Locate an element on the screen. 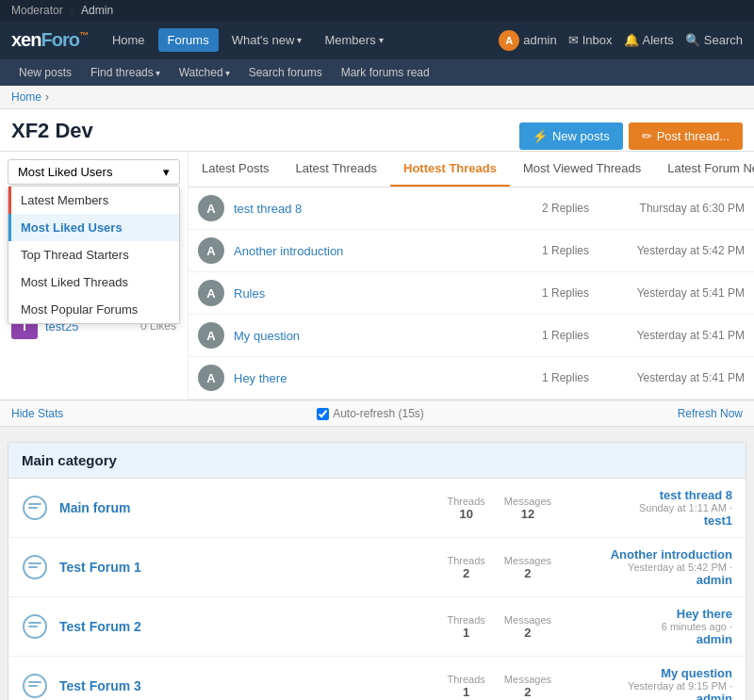 Image resolution: width=754 pixels, height=700 pixels. forum-name: Test Forum 1 is located at coordinates (248, 567).